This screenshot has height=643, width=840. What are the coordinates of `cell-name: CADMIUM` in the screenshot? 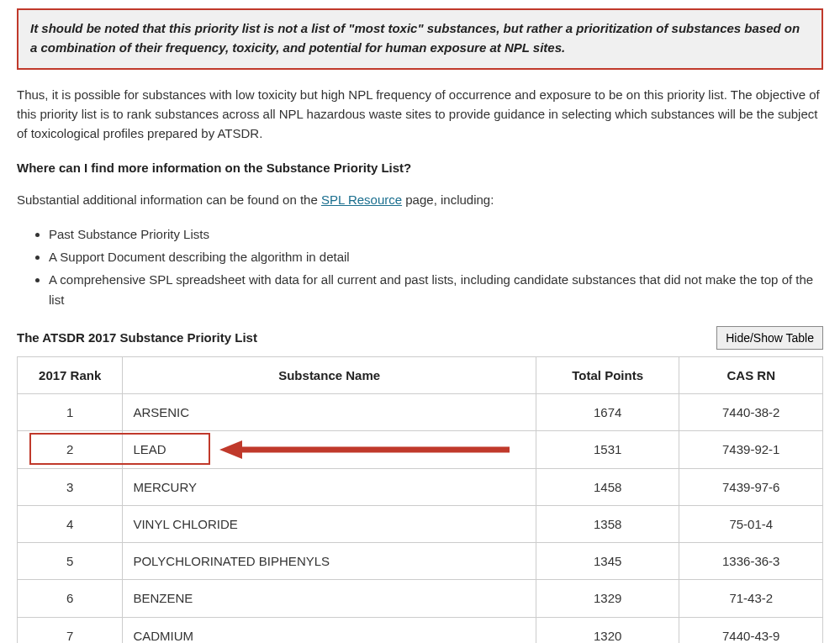 It's located at (330, 630).